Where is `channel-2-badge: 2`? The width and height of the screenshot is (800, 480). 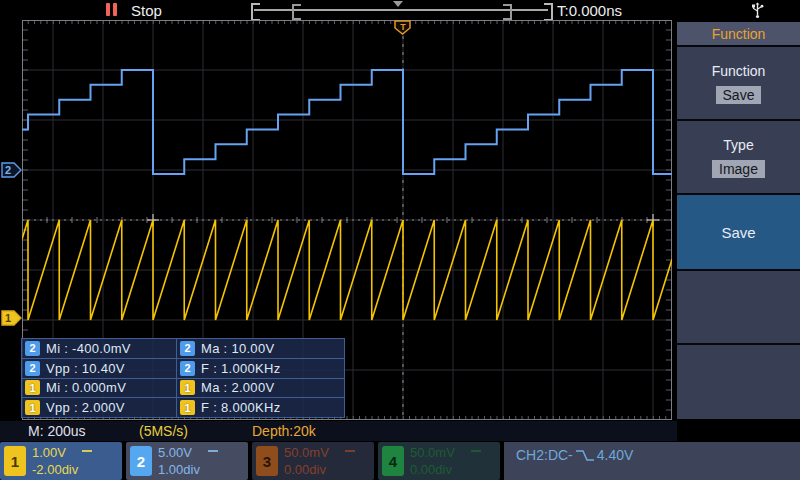
channel-2-badge: 2 is located at coordinates (141, 461).